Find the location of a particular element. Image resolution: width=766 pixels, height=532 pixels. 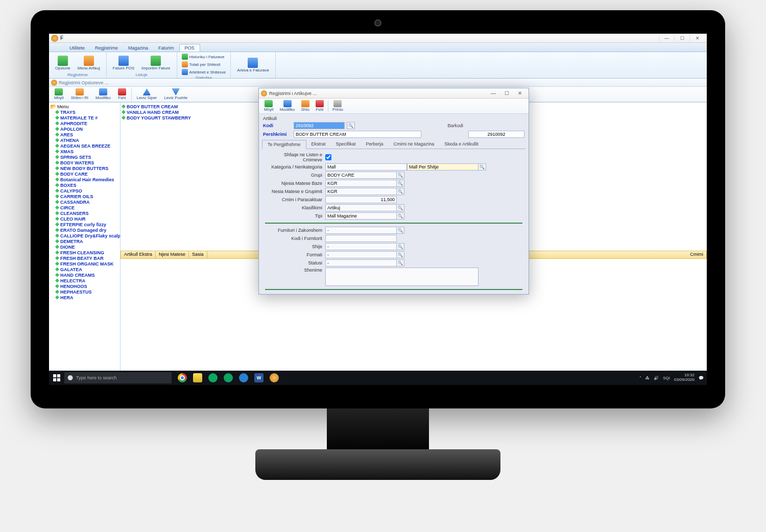

ribbon-btn-fature-pos: Fature POS is located at coordinates (124, 63).